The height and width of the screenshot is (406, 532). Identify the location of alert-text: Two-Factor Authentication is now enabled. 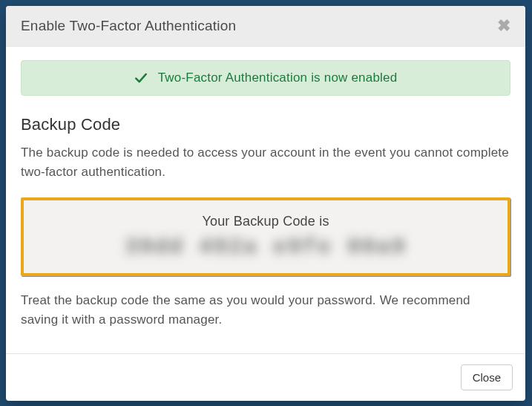
(278, 78).